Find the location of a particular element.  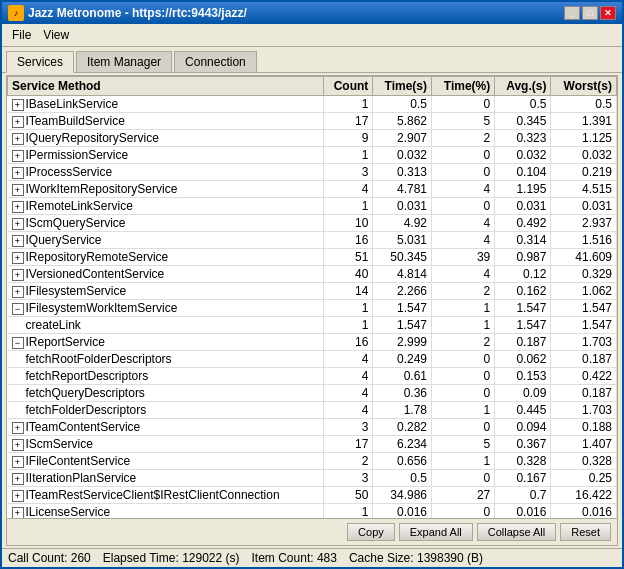

service-name-cell: +ITeamBuildService is located at coordinates (166, 122).